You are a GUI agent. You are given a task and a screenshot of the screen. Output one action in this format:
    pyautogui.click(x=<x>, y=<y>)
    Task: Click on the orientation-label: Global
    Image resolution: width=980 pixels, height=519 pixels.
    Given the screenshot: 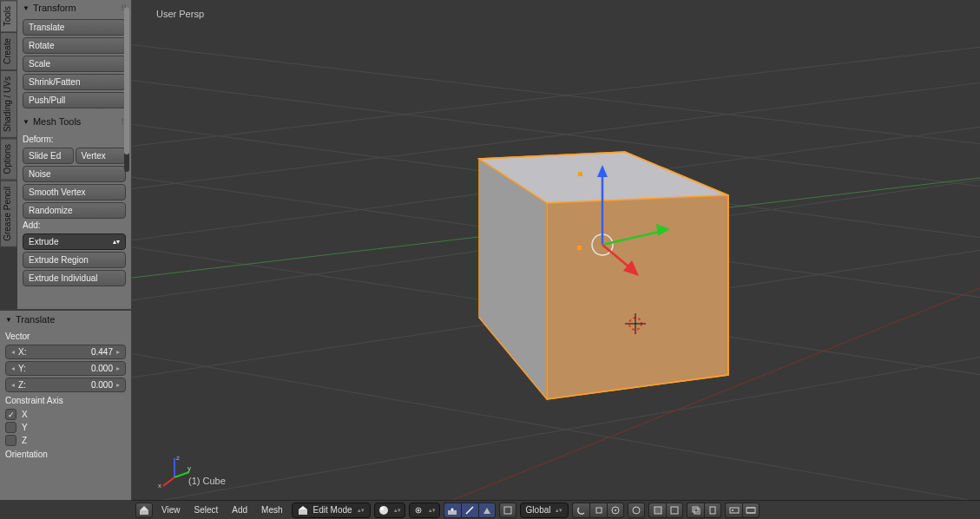 What is the action you would take?
    pyautogui.click(x=538, y=510)
    